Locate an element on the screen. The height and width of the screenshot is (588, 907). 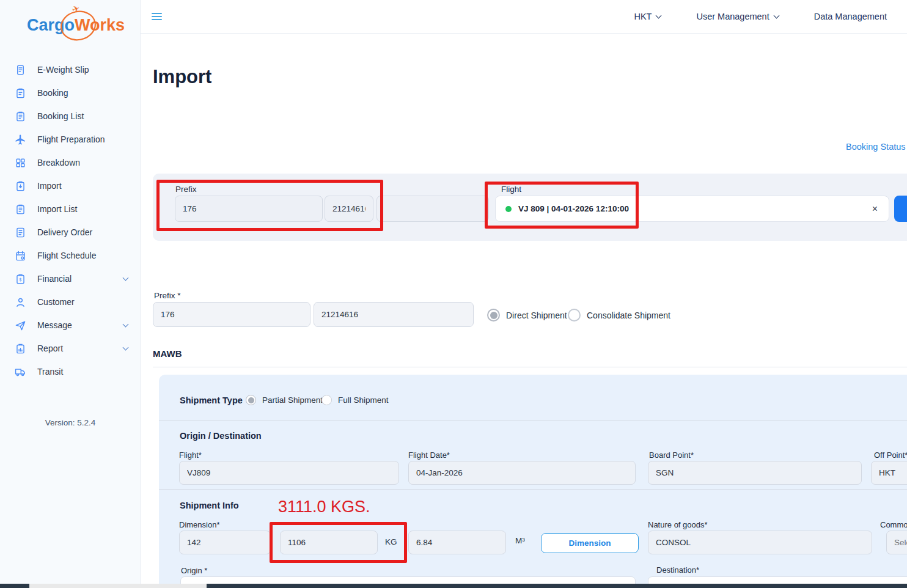
volume-input is located at coordinates (457, 543).